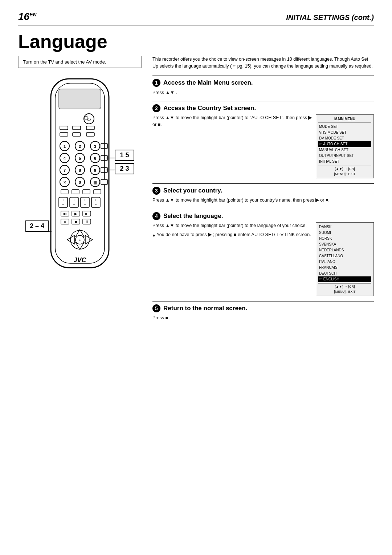  What do you see at coordinates (208, 83) in the screenshot?
I see `step-1-title: Access the Main Menu screen.` at bounding box center [208, 83].